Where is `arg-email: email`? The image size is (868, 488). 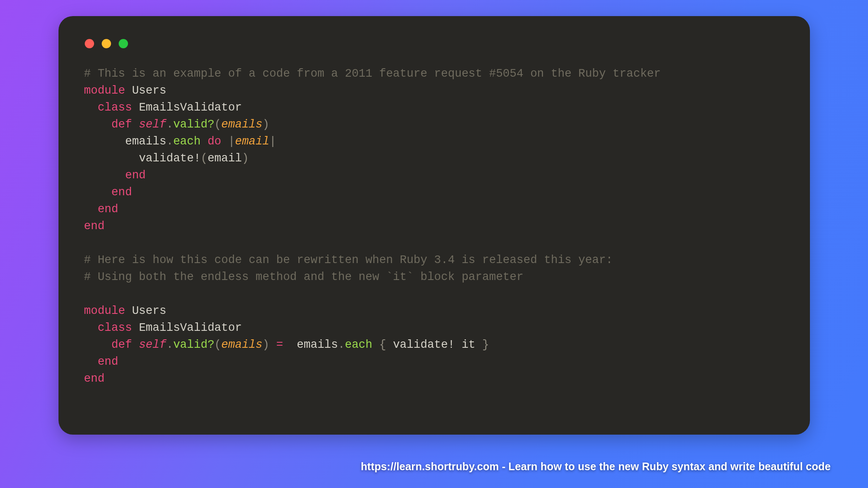
arg-email: email is located at coordinates (225, 158).